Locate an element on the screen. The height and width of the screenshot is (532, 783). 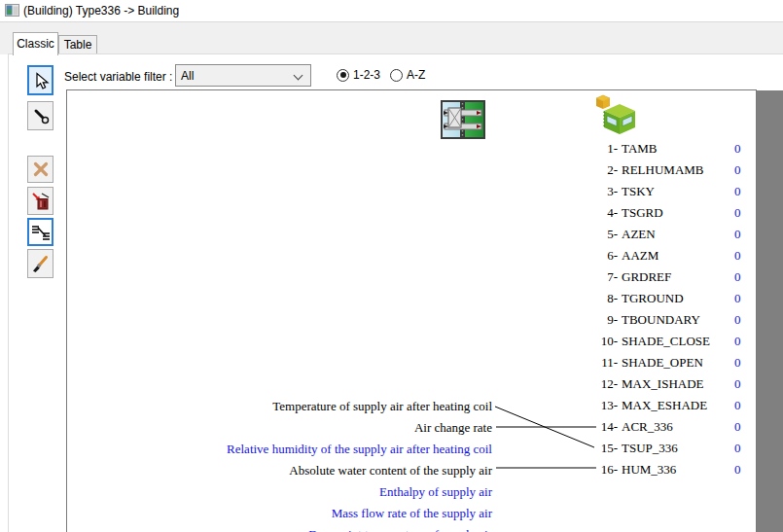
window-titlebar: (Building) Type336 -> Building is located at coordinates (391, 11).